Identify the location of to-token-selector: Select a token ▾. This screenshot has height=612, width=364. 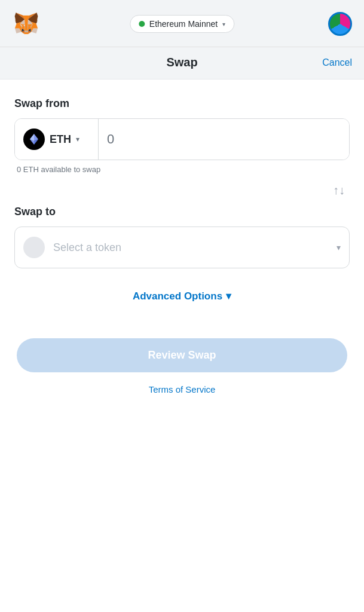
(182, 247).